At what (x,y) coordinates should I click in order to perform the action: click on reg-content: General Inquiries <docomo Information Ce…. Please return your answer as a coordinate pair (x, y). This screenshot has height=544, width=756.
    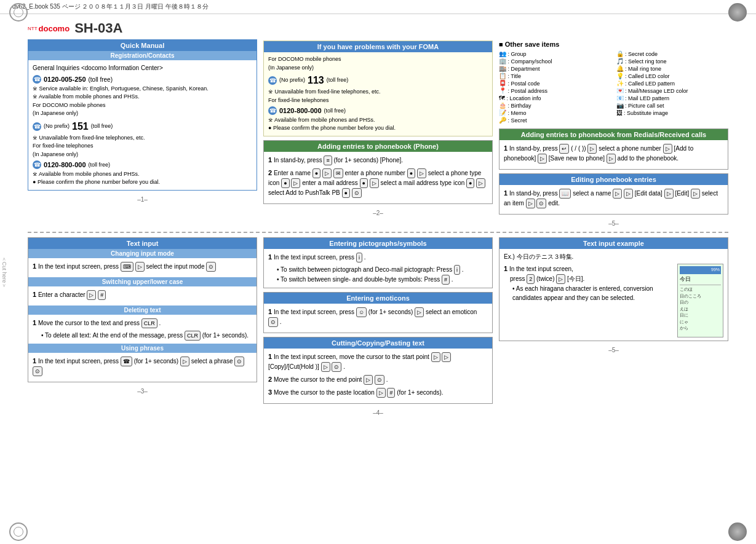
    Looking at the image, I should click on (143, 125).